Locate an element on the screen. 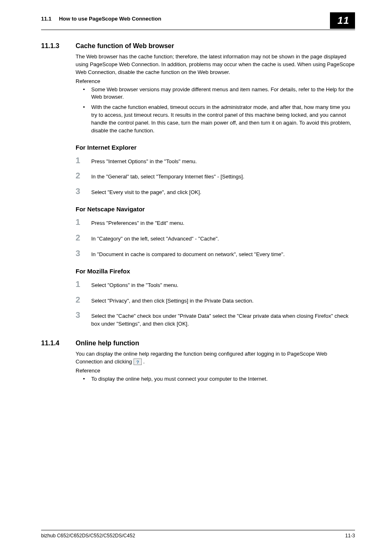 The width and height of the screenshot is (392, 555). subsection-title-netscape: For Netscape Navigator is located at coordinates (215, 209).